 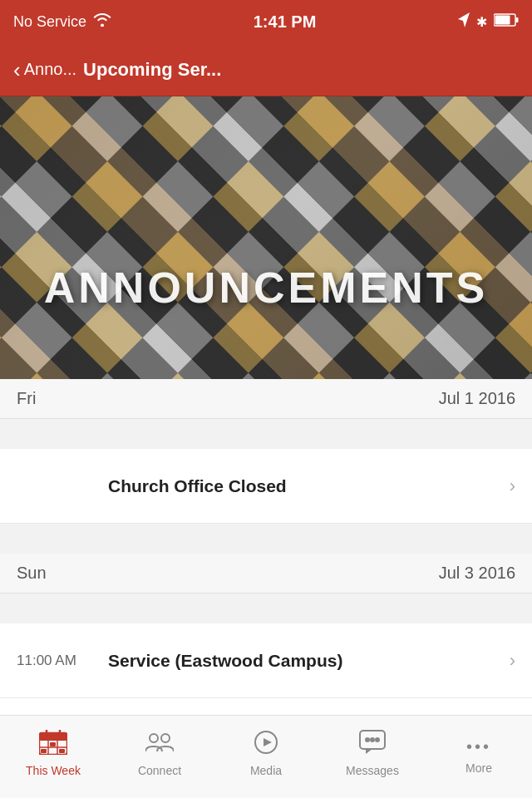 I want to click on back-label: Anno..., so click(x=50, y=70).